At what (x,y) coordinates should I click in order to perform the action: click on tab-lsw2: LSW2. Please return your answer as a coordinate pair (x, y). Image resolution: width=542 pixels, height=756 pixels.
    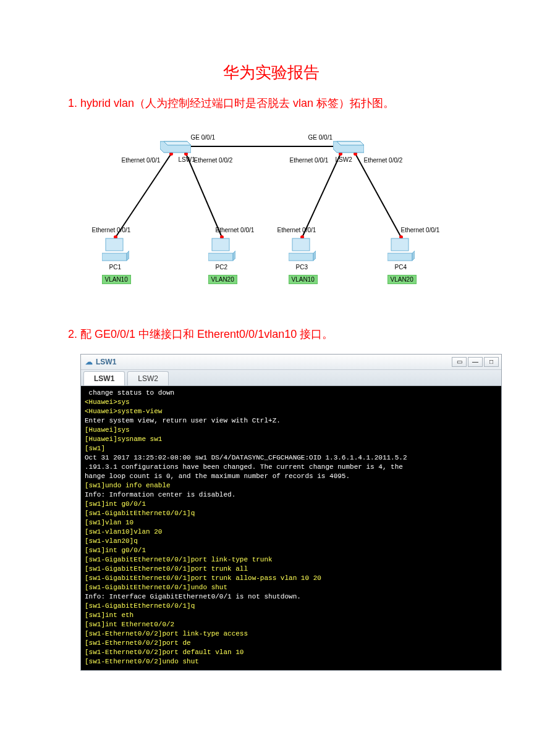
    Looking at the image, I should click on (148, 378).